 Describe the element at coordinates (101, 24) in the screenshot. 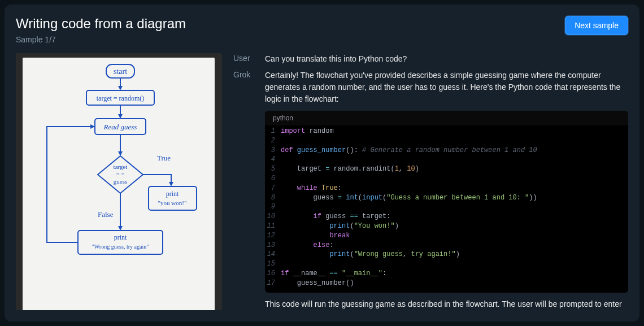

I see `page-title: Writing code from a diagram` at that location.